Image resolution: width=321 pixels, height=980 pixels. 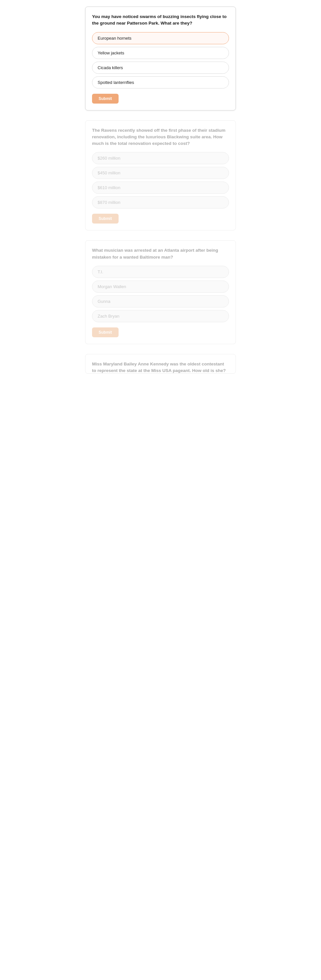 What do you see at coordinates (160, 202) in the screenshot?
I see `option-q2d: $870 million` at bounding box center [160, 202].